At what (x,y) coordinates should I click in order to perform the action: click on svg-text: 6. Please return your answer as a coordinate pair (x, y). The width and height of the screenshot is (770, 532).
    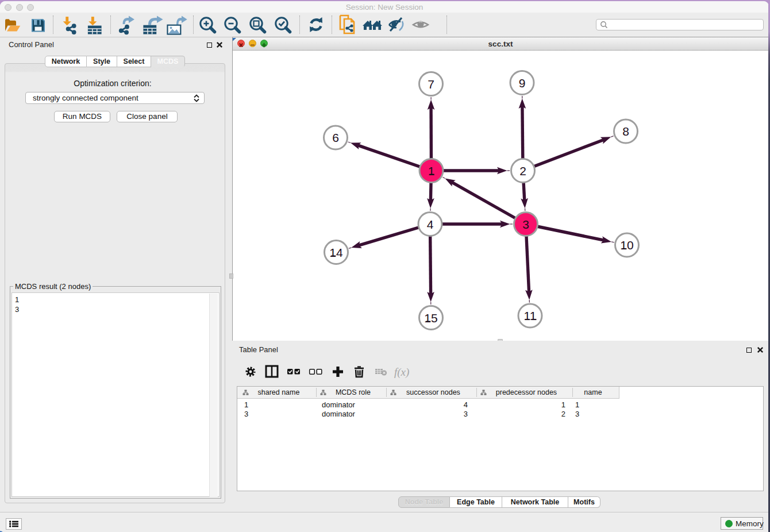
    Looking at the image, I should click on (336, 138).